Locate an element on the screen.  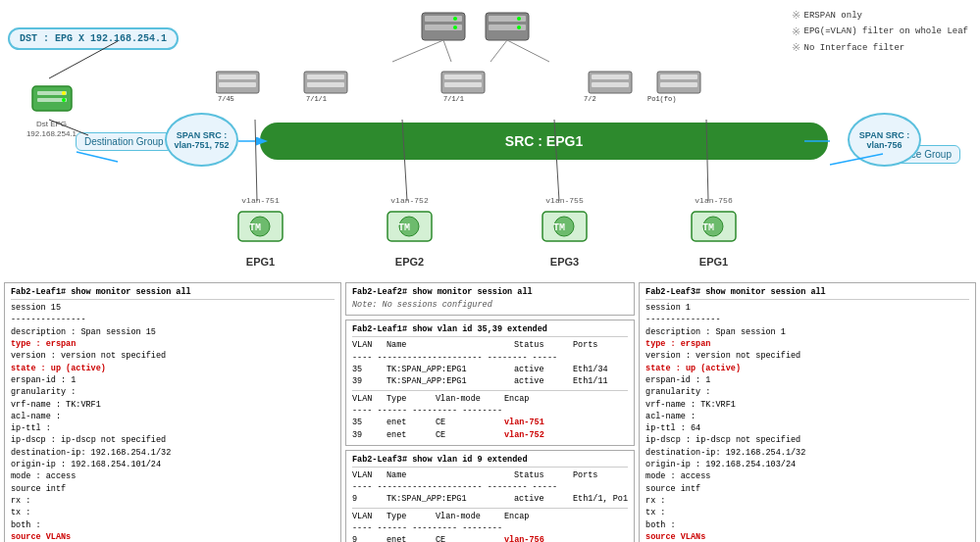
epg1-left-icon: TM is located at coordinates (261, 229).